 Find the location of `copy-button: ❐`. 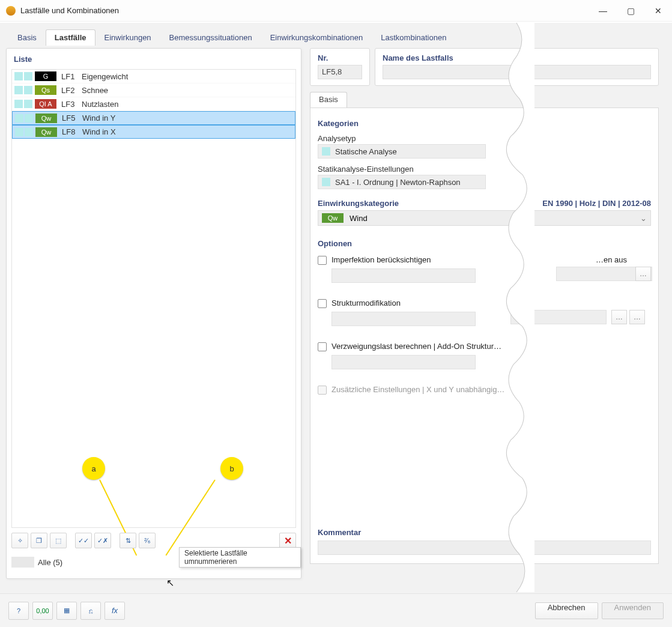

copy-button: ❐ is located at coordinates (39, 541).